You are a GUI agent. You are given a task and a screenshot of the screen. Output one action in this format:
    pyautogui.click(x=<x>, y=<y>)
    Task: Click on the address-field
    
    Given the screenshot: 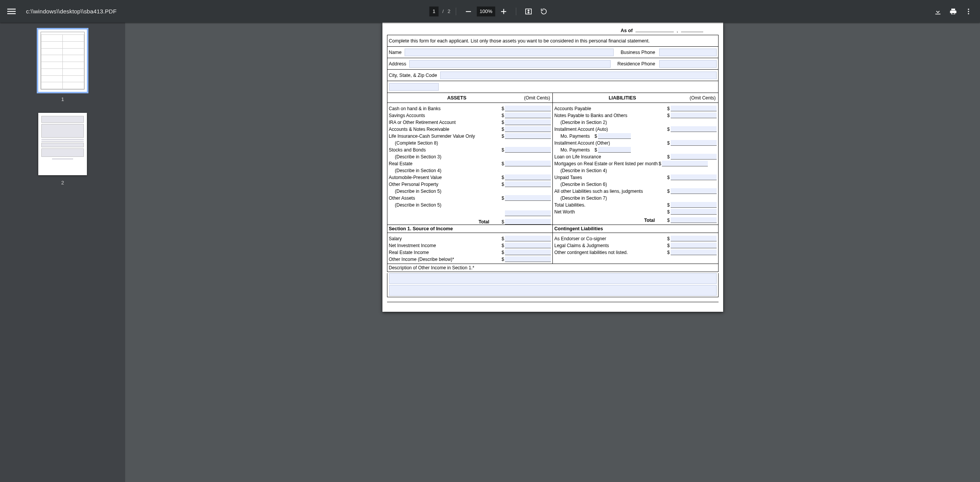 What is the action you would take?
    pyautogui.click(x=510, y=64)
    